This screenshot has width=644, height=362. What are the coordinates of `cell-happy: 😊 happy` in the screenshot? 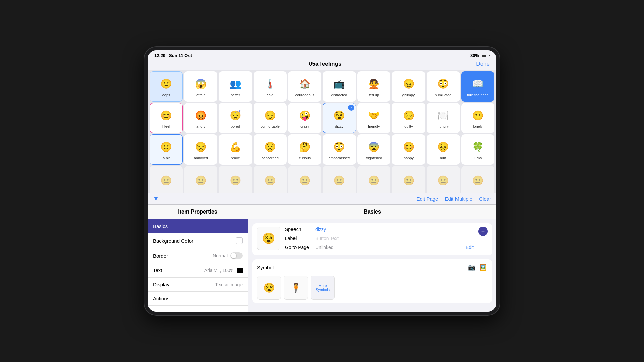 It's located at (409, 149).